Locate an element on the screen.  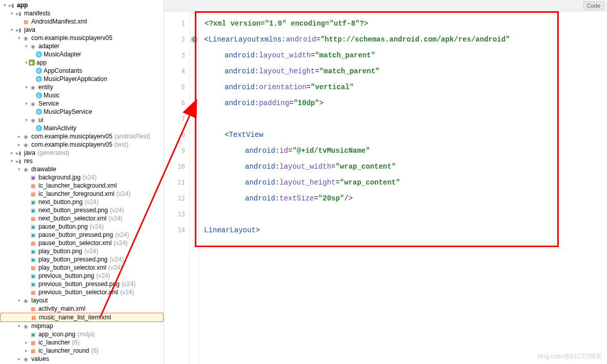
tree-item-label: mipmap is located at coordinates (42, 326).